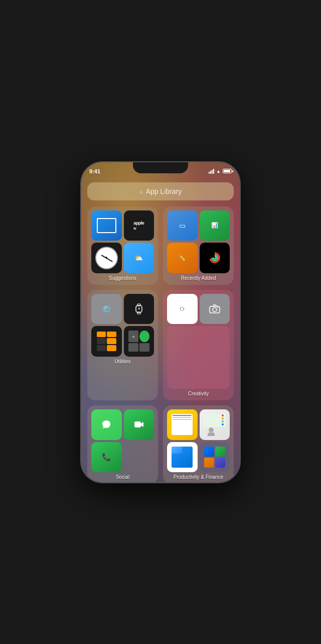  Describe the element at coordinates (106, 424) in the screenshot. I see `messages-icon-svg` at that location.